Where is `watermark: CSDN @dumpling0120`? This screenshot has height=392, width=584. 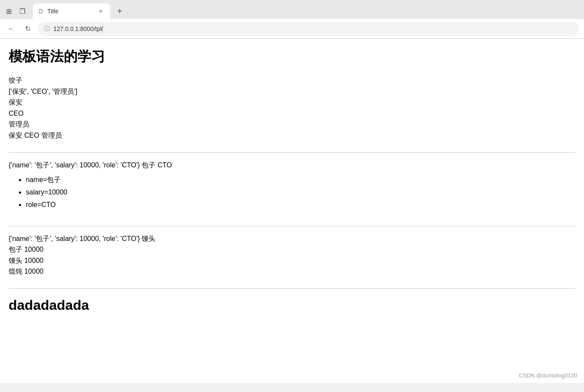 watermark: CSDN @dumpling0120 is located at coordinates (548, 375).